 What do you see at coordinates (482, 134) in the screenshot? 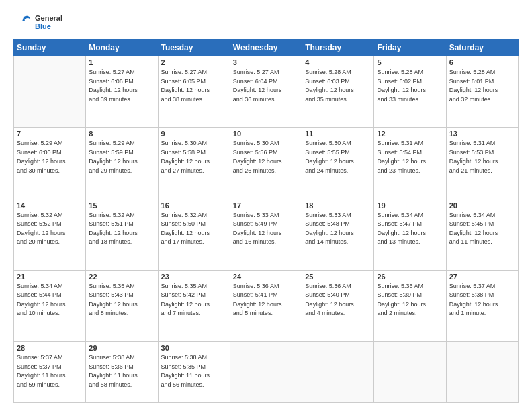
I see `day-number: 13` at bounding box center [482, 134].